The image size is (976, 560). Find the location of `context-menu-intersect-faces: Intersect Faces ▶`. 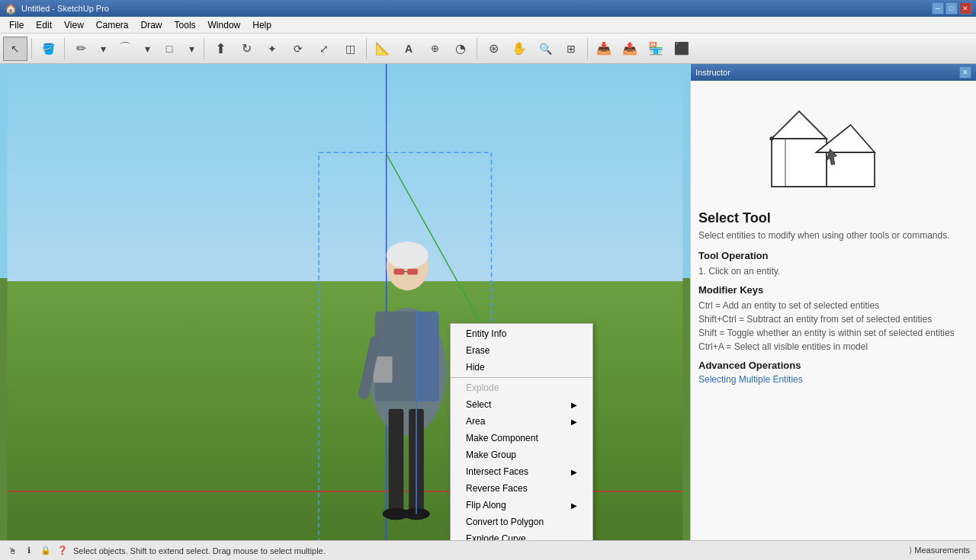

context-menu-intersect-faces: Intersect Faces ▶ is located at coordinates (522, 472).